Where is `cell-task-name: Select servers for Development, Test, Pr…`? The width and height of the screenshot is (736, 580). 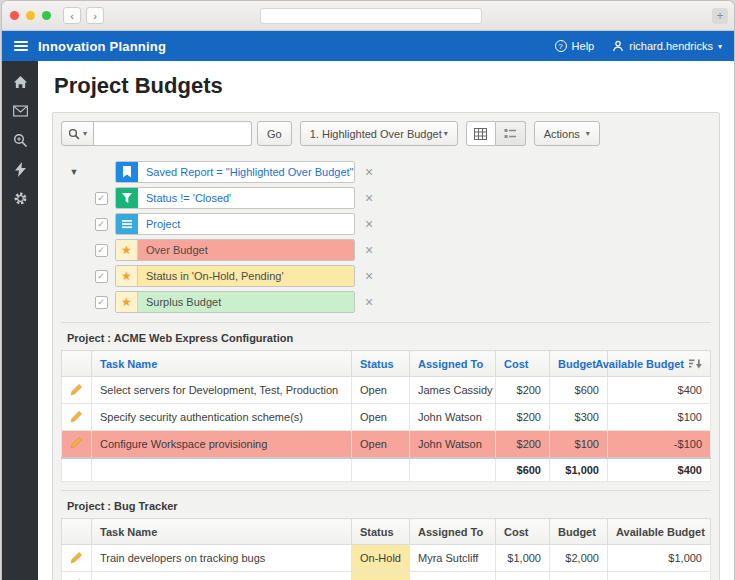
cell-task-name: Select servers for Development, Test, Pr… is located at coordinates (222, 390).